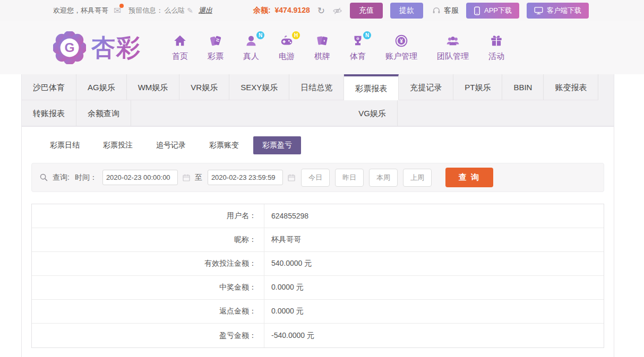 The height and width of the screenshot is (357, 644). I want to click on app-download-button: APP下载, so click(493, 11).